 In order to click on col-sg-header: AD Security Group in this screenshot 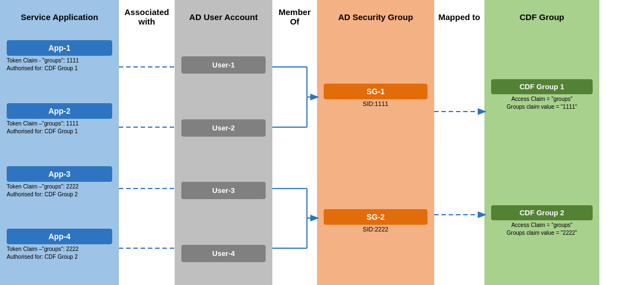, I will do `click(376, 17)`.